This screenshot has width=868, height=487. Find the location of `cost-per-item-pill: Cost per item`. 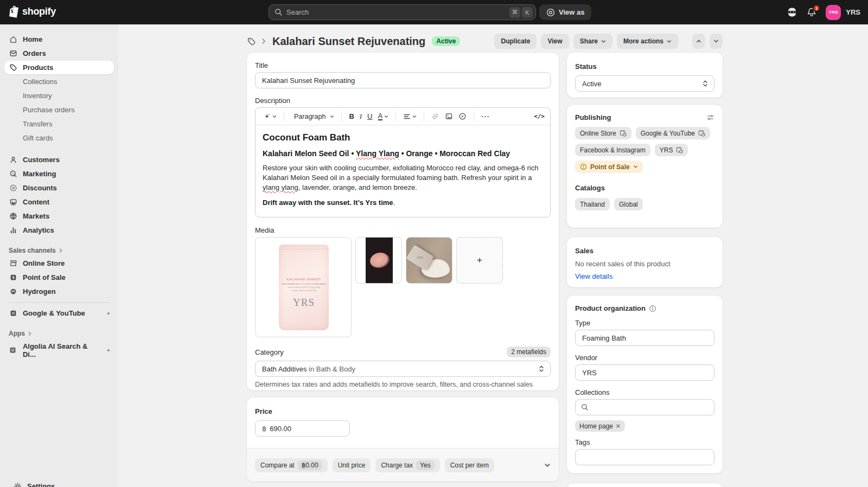

cost-per-item-pill: Cost per item is located at coordinates (470, 465).